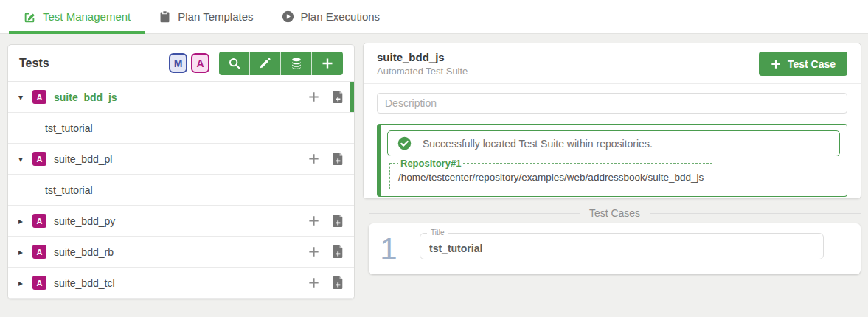 The height and width of the screenshot is (317, 868). Describe the element at coordinates (181, 97) in the screenshot. I see `tree-item-suite_bdd_js: ▾ A suite_bdd_js` at that location.